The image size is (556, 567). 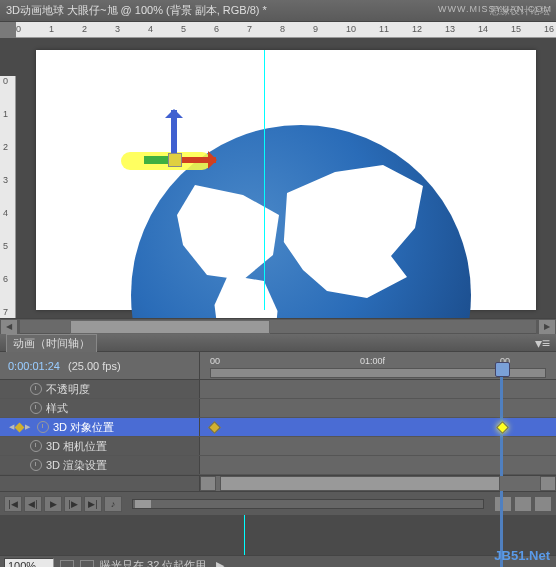 I want to click on padding-area, so click(x=278, y=535).